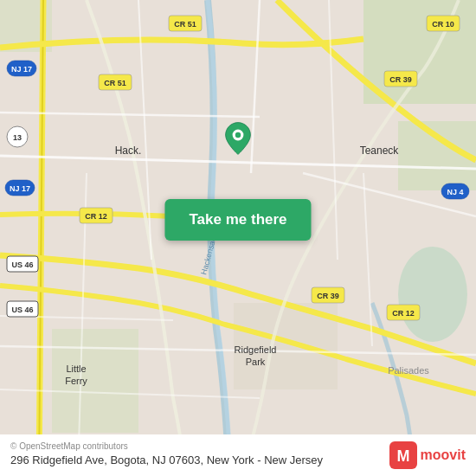 This screenshot has width=476, height=476. I want to click on svg-text: Ferry, so click(76, 381).